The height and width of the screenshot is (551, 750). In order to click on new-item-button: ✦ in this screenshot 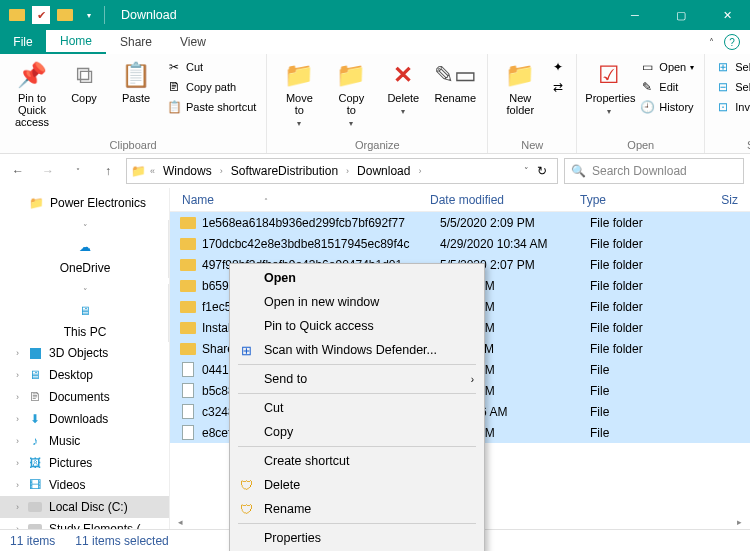, I will do `click(558, 67)`.